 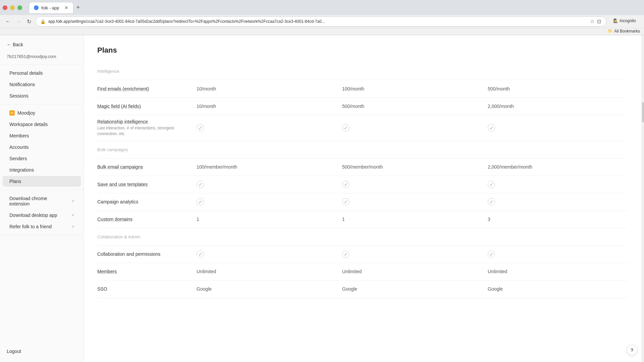 I want to click on help-button: ?, so click(x=632, y=350).